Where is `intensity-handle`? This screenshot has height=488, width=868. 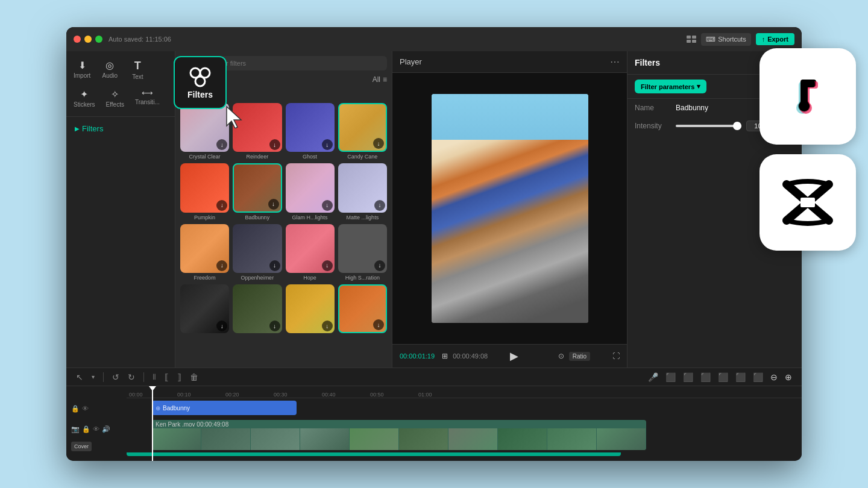
intensity-handle is located at coordinates (737, 126).